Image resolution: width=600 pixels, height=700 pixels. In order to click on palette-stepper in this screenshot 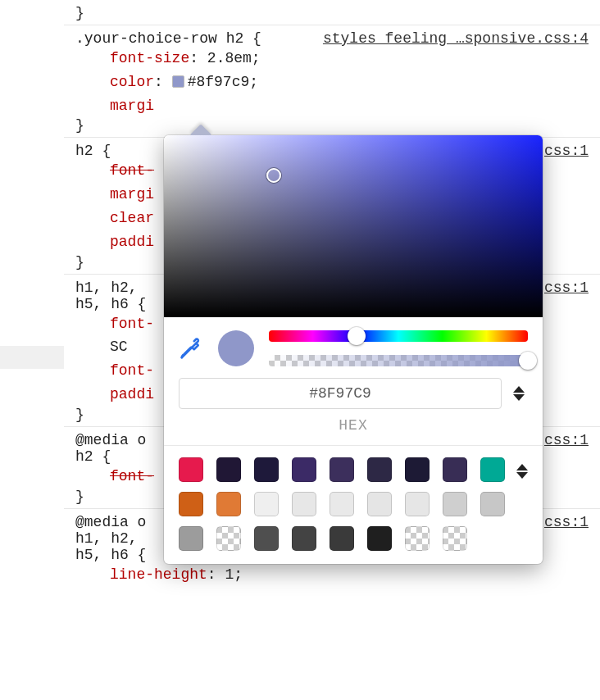, I will do `click(524, 471)`.